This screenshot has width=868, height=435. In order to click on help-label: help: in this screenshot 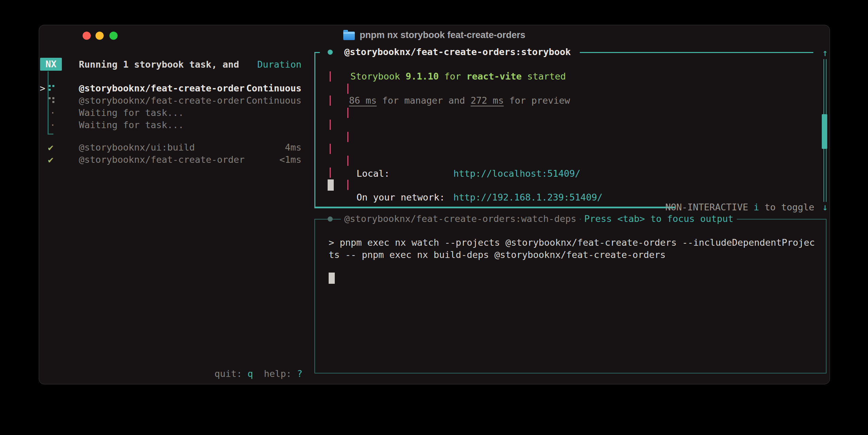, I will do `click(273, 374)`.